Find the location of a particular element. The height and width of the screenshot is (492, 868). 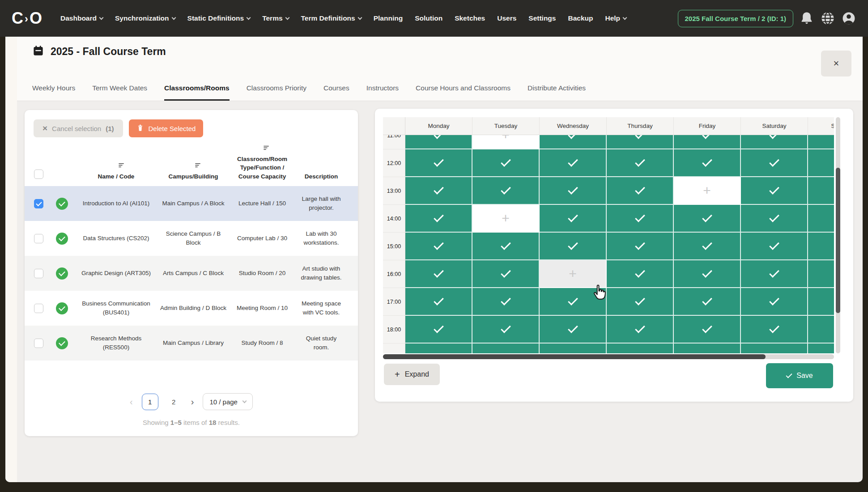

slot-friday-13:00: + is located at coordinates (707, 191).